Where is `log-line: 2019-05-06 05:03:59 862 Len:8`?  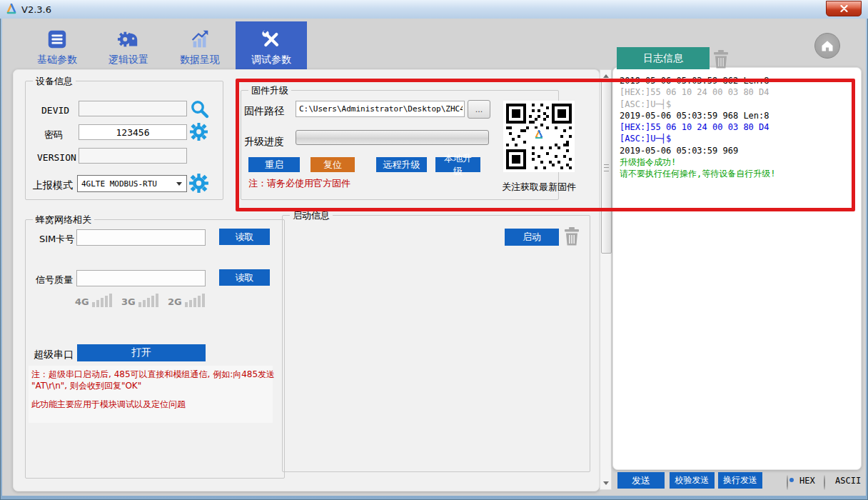
log-line: 2019-05-06 05:03:59 862 Len:8 is located at coordinates (735, 81).